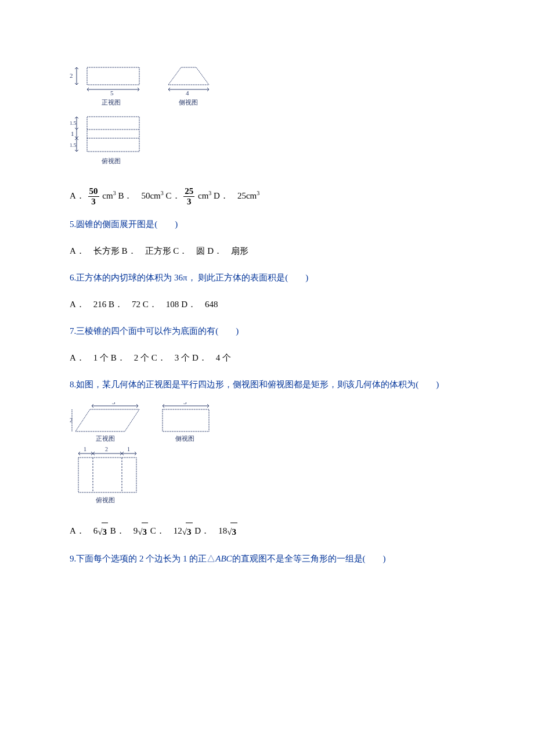 The height and width of the screenshot is (756, 534). What do you see at coordinates (71, 420) in the screenshot?
I see `q8-dim-2h: 2` at bounding box center [71, 420].